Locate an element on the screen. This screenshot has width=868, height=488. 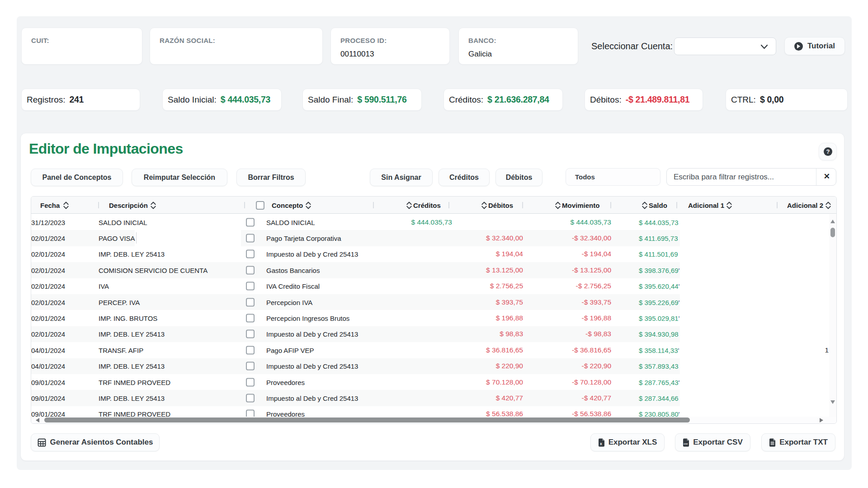
svg-text: x is located at coordinates (601, 443).